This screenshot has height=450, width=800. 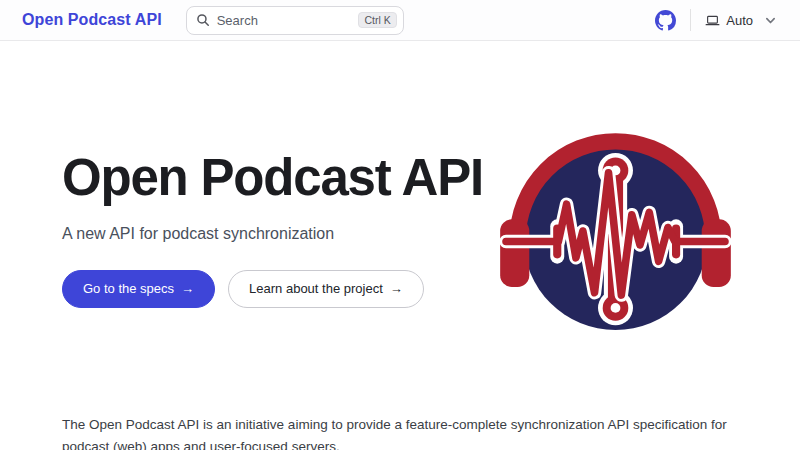 What do you see at coordinates (377, 20) in the screenshot?
I see `search-shortcut-badge: Ctrl K` at bounding box center [377, 20].